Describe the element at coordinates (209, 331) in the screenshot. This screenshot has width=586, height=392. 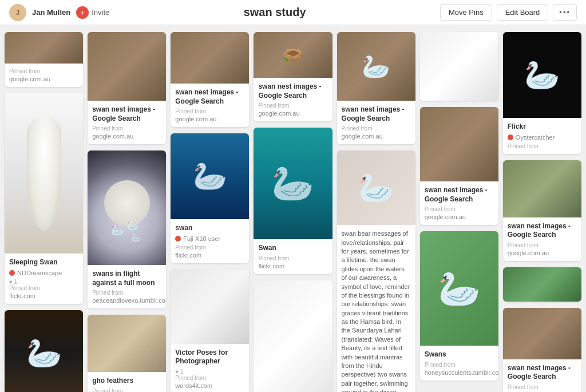
I see `pin-card: Victor Poses for Photographer♥ 1Pinned f…` at that location.